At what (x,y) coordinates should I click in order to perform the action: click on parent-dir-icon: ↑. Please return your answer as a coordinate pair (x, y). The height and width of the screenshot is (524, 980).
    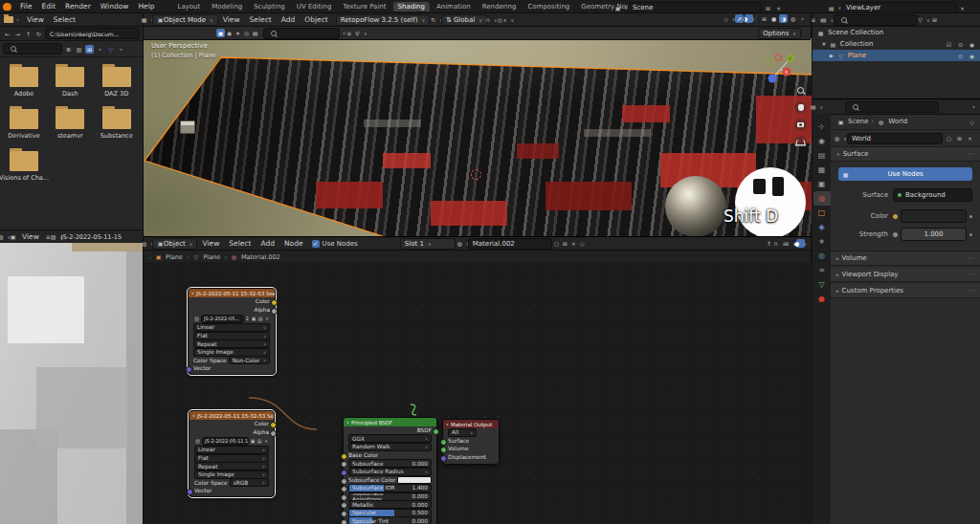
    Looking at the image, I should click on (29, 34).